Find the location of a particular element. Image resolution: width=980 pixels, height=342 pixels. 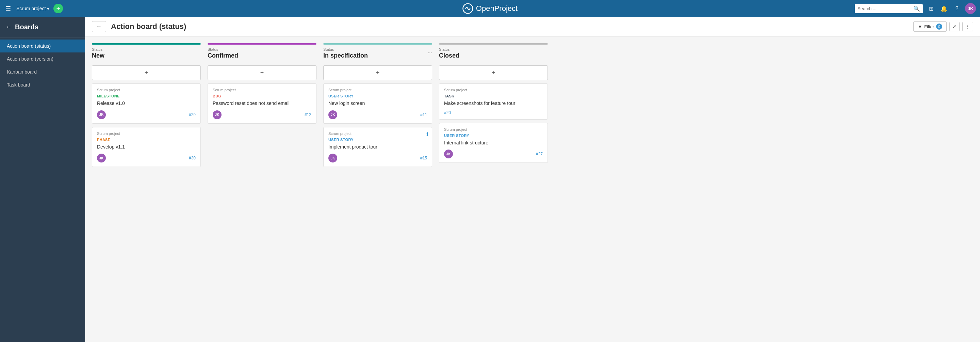

card-id: #12 is located at coordinates (308, 115).